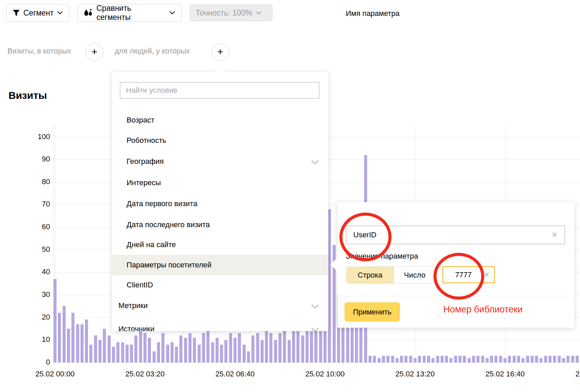 This screenshot has width=580, height=392. I want to click on x-axis-tick-label: 25.02 00:00, so click(55, 374).